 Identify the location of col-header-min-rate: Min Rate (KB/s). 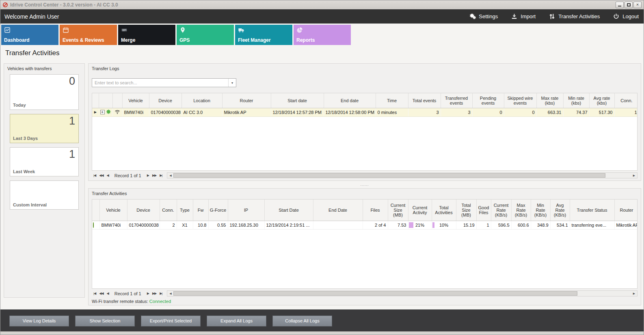
(540, 210).